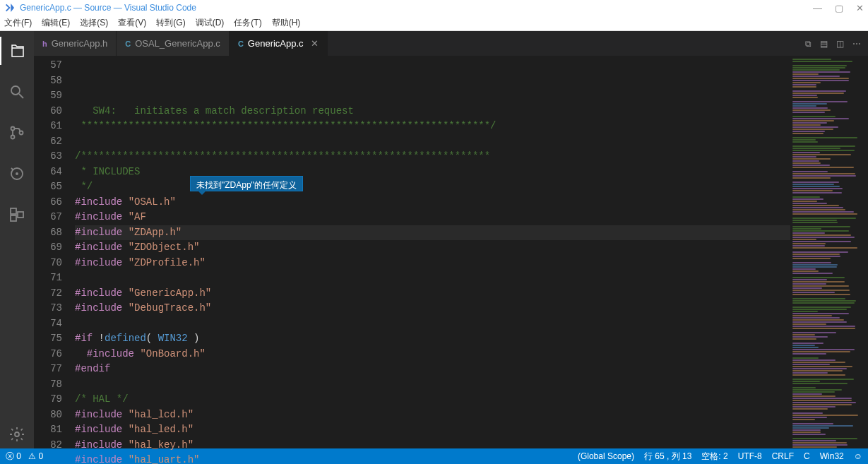 The width and height of the screenshot is (868, 464). I want to click on menu-goto: 转到(G), so click(171, 23).